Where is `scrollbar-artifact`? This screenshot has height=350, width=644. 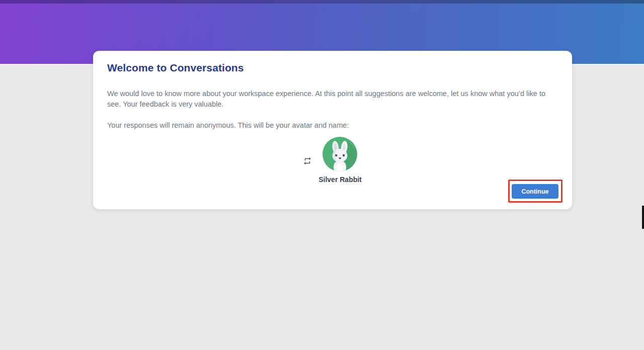
scrollbar-artifact is located at coordinates (643, 217).